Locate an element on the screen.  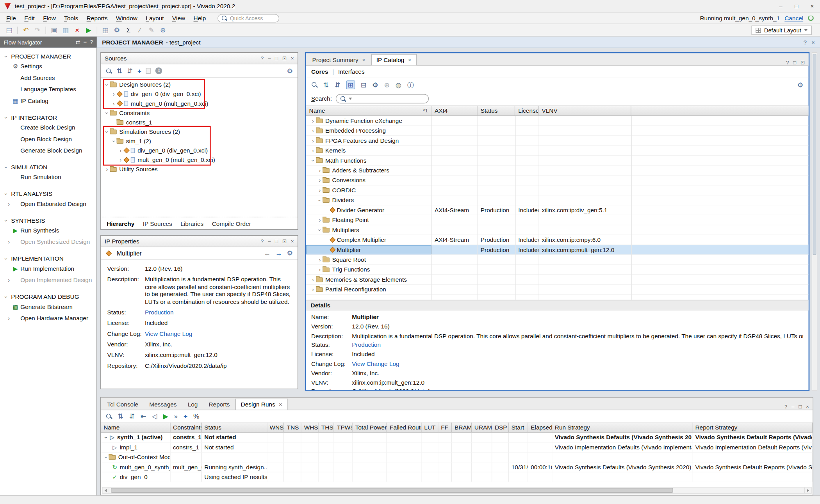
column-header-tpws: TPWS is located at coordinates (344, 427).